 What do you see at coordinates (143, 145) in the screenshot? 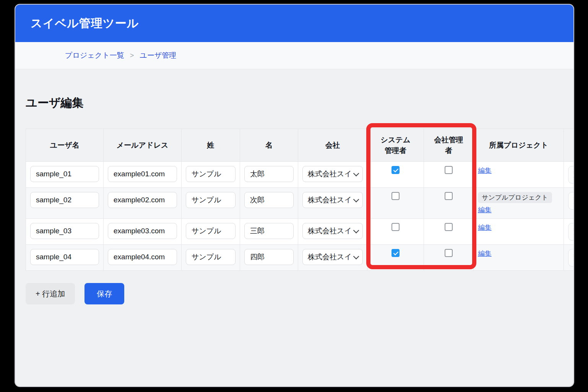
I see `header-email: メールアドレス` at bounding box center [143, 145].